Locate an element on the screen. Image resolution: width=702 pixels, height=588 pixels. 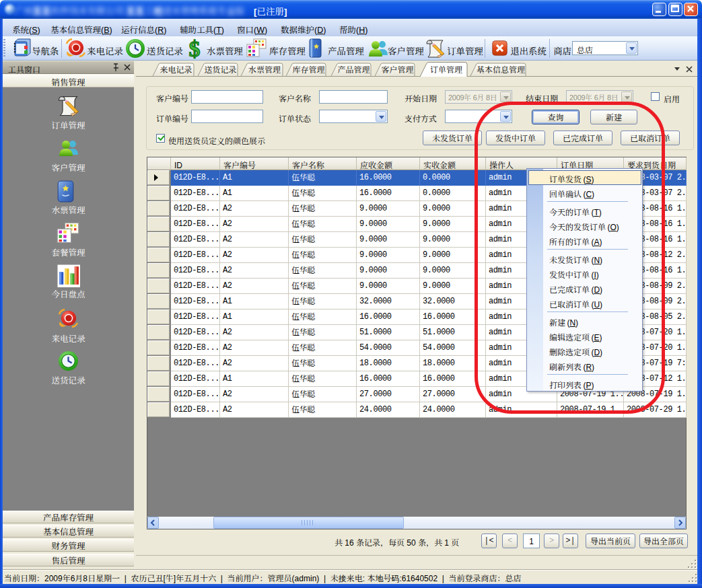
svg-text: 来电记录 is located at coordinates (176, 69).